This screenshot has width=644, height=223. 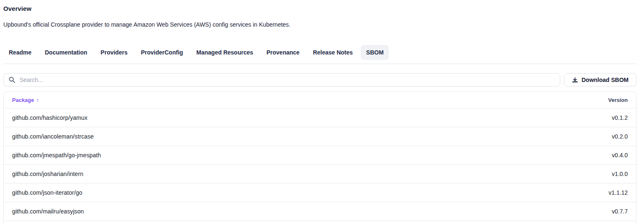 What do you see at coordinates (225, 52) in the screenshot?
I see `tab-managed-resources: Managed Resources` at bounding box center [225, 52].